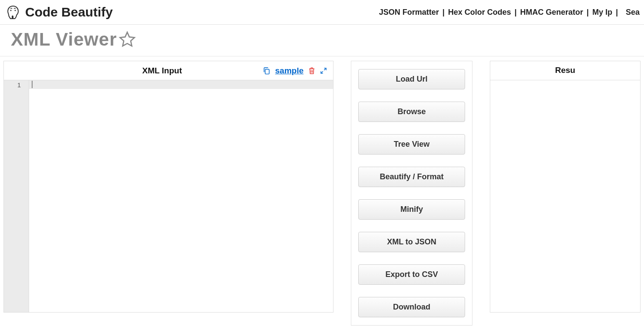  I want to click on nav-my-ip: My Ip, so click(602, 12).